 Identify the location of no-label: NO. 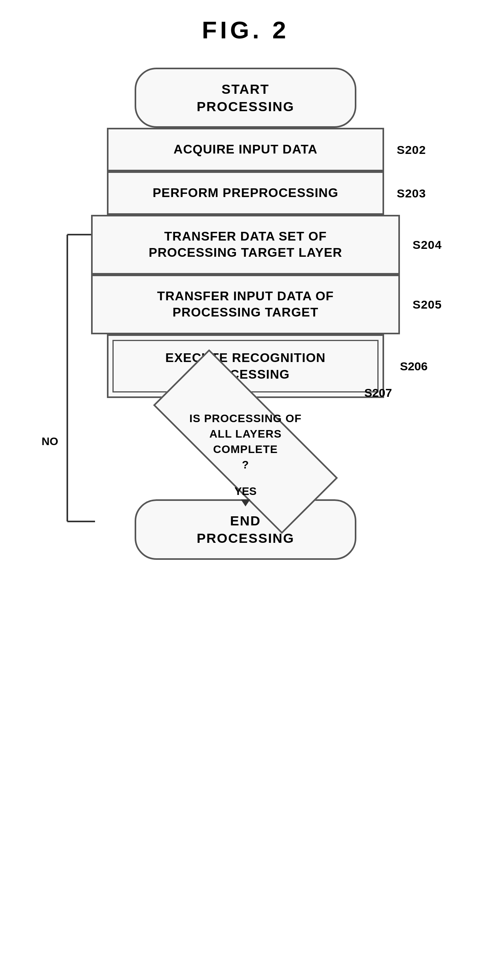
(50, 442).